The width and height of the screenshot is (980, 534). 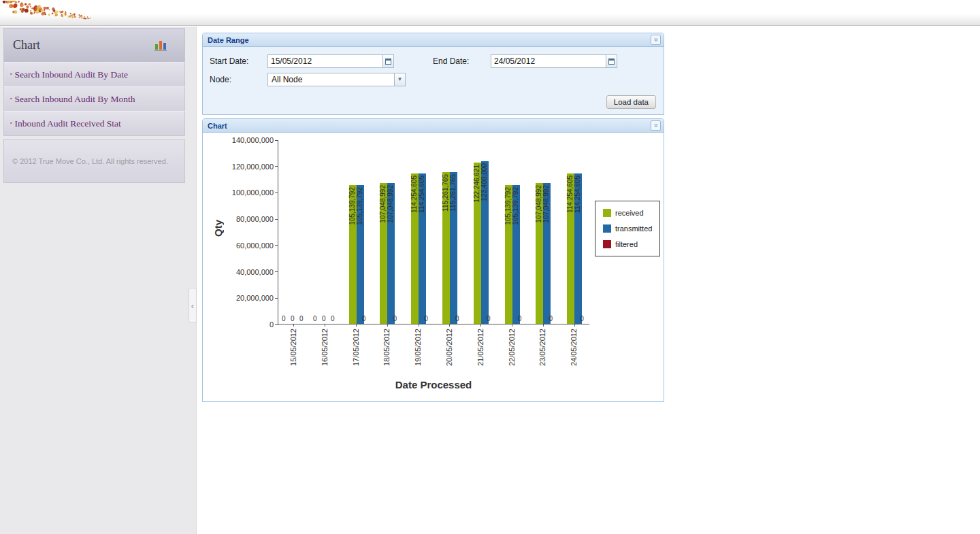 I want to click on true-move-logo, so click(x=48, y=13).